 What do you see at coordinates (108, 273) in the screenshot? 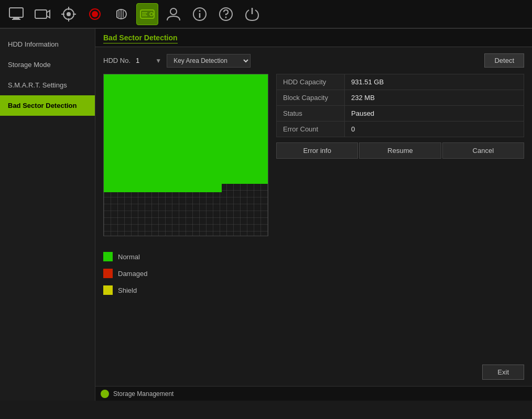
I see `damaged-color-swatch` at bounding box center [108, 273].